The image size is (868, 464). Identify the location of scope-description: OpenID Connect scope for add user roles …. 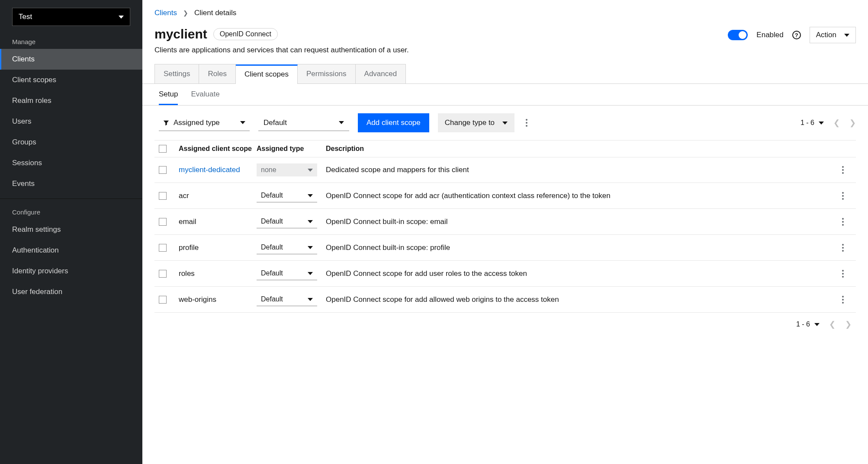
(580, 274).